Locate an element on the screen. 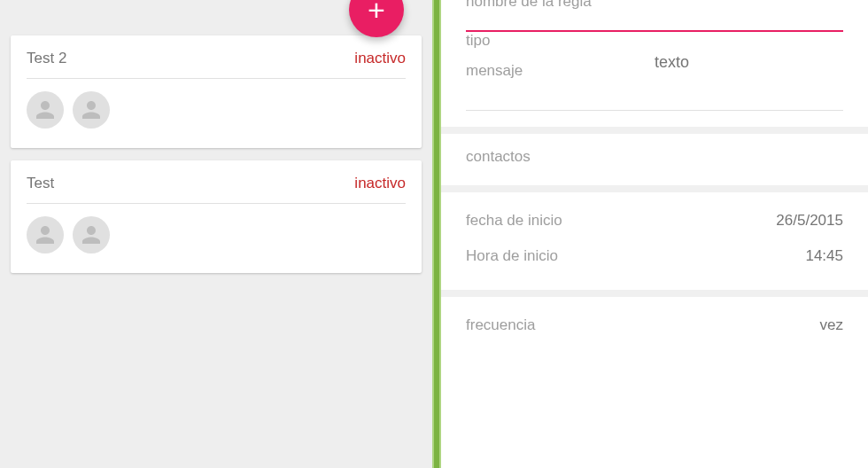 The height and width of the screenshot is (468, 868). plus-icon: + is located at coordinates (376, 14).